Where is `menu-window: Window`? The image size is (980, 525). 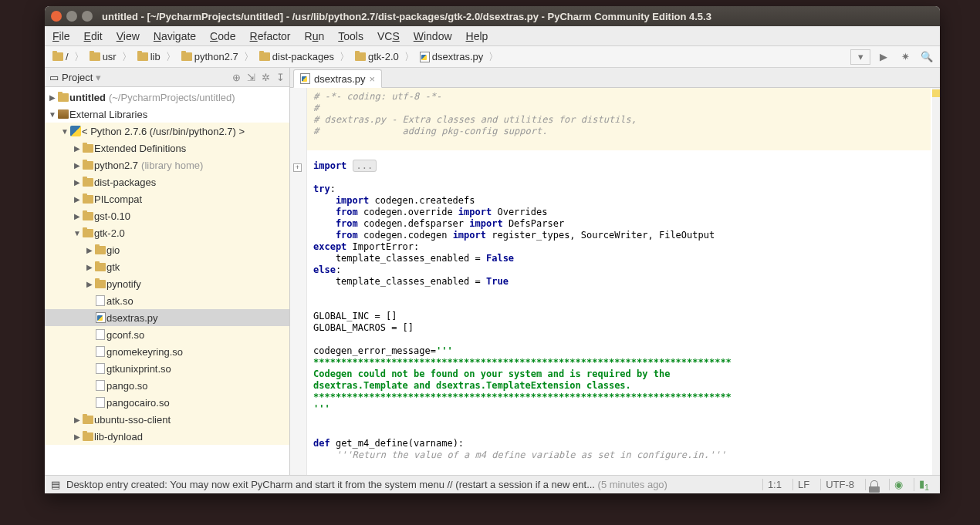 menu-window: Window is located at coordinates (433, 36).